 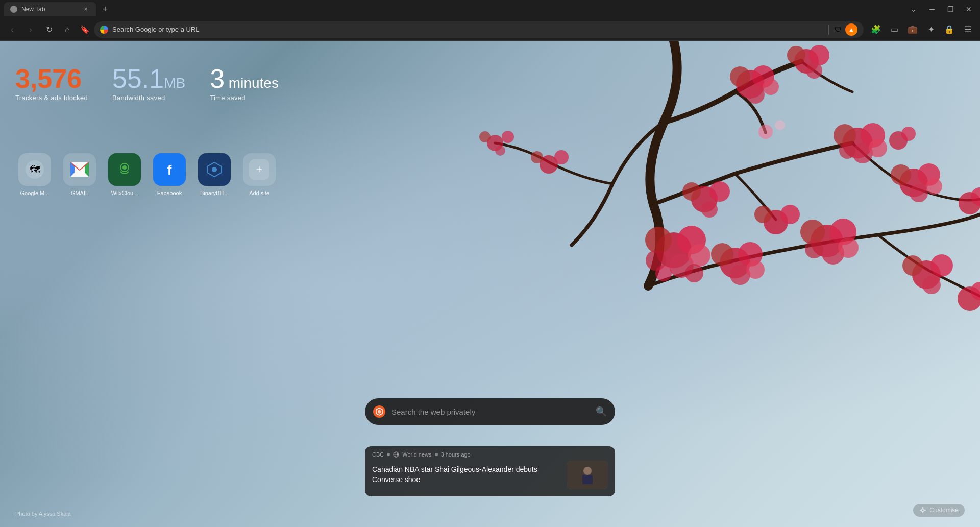 I want to click on add-site-button: + Add site, so click(x=259, y=175).